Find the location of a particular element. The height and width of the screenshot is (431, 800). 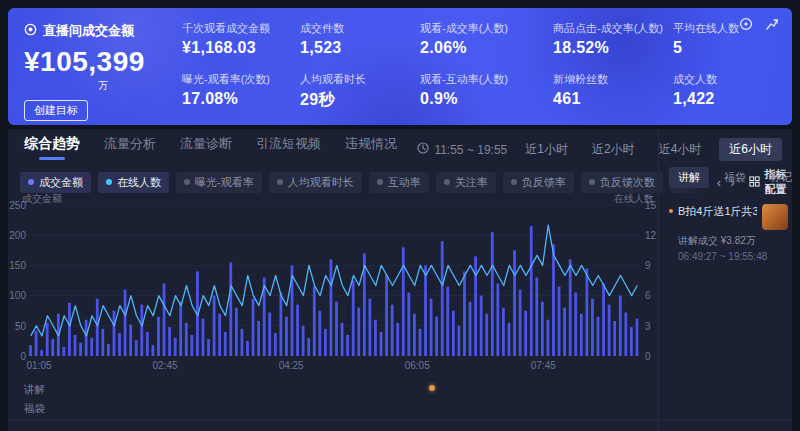

explain-list-item: B拍4斤送1斤共35-4... 讲解成交 ¥3.82万 06:49:27 ~ 1… is located at coordinates (728, 233).